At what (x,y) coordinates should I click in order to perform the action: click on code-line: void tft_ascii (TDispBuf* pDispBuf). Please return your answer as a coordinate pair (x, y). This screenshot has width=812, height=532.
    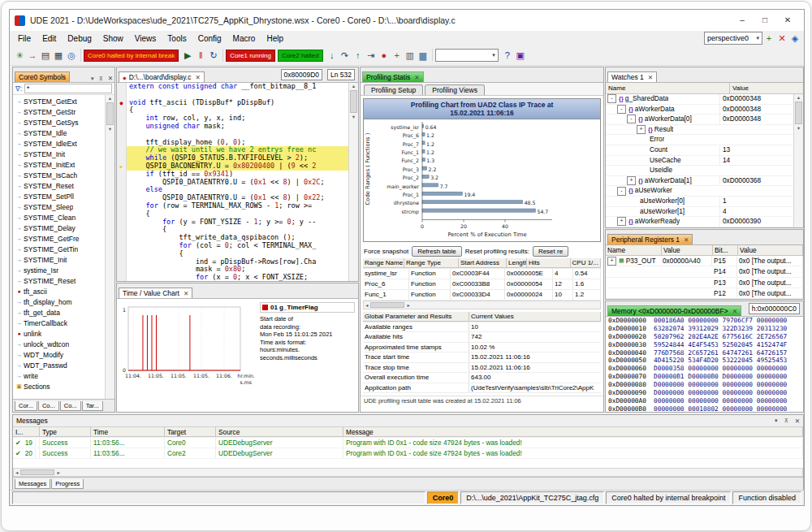
    Looking at the image, I should click on (232, 103).